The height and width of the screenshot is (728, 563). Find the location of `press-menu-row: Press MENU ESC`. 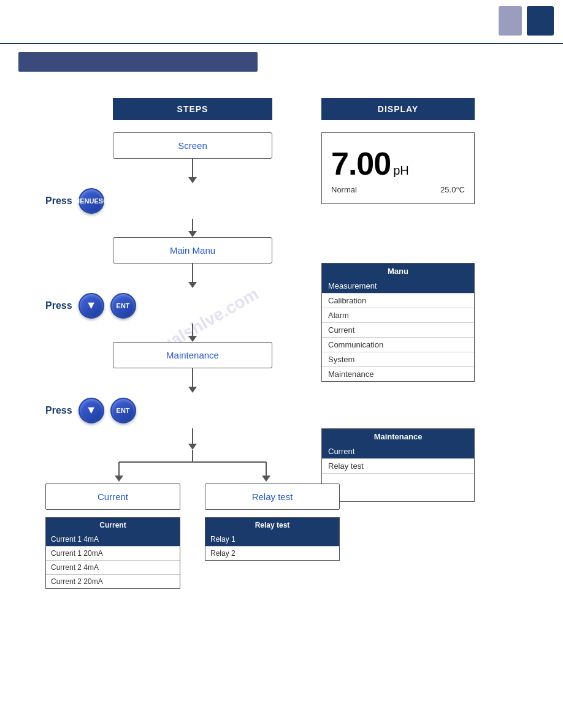

press-menu-row: Press MENU ESC is located at coordinates (75, 201).